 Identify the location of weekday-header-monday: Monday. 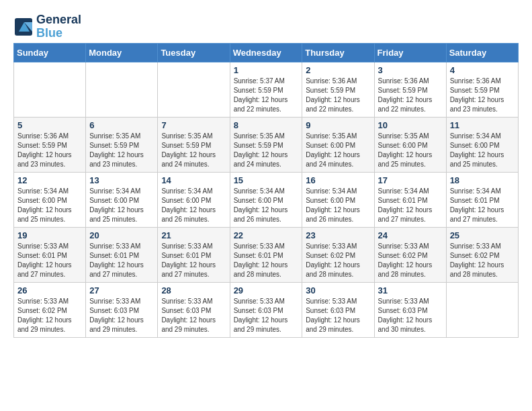
(122, 52).